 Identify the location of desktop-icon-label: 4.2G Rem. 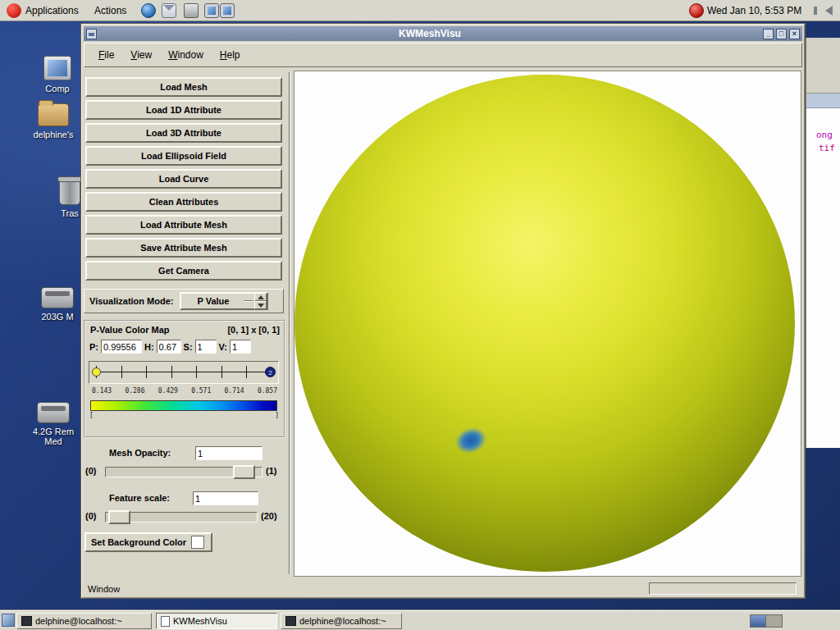
(53, 431).